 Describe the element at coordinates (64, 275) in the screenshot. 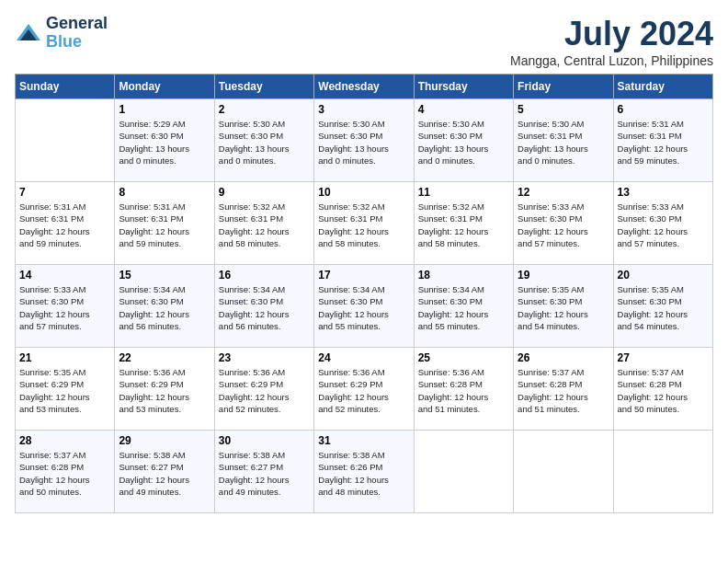

I see `day-number: 14` at that location.